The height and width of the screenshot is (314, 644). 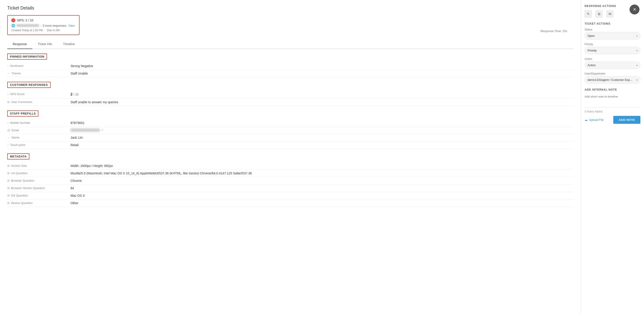 I want to click on touchpoint-value: Retail, so click(x=322, y=145).